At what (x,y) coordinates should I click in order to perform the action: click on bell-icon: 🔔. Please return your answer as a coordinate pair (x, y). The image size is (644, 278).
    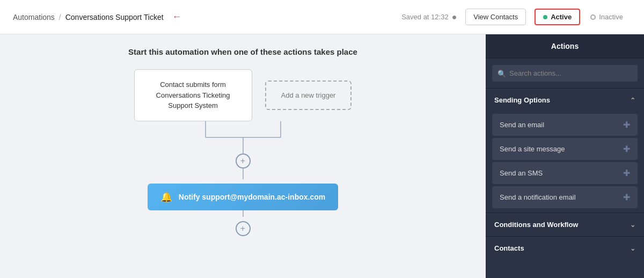
    Looking at the image, I should click on (166, 197).